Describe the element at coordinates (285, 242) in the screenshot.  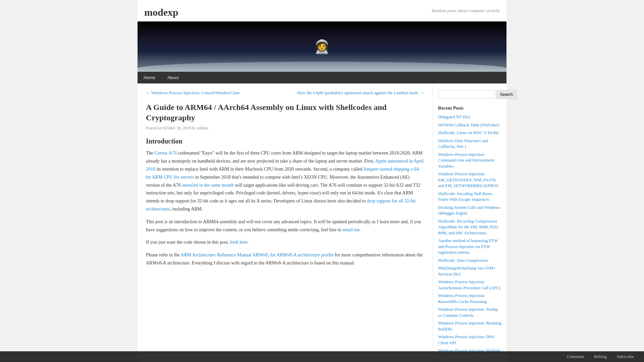
I see `paragraph-3: If you just want the code shown in this …` at that location.